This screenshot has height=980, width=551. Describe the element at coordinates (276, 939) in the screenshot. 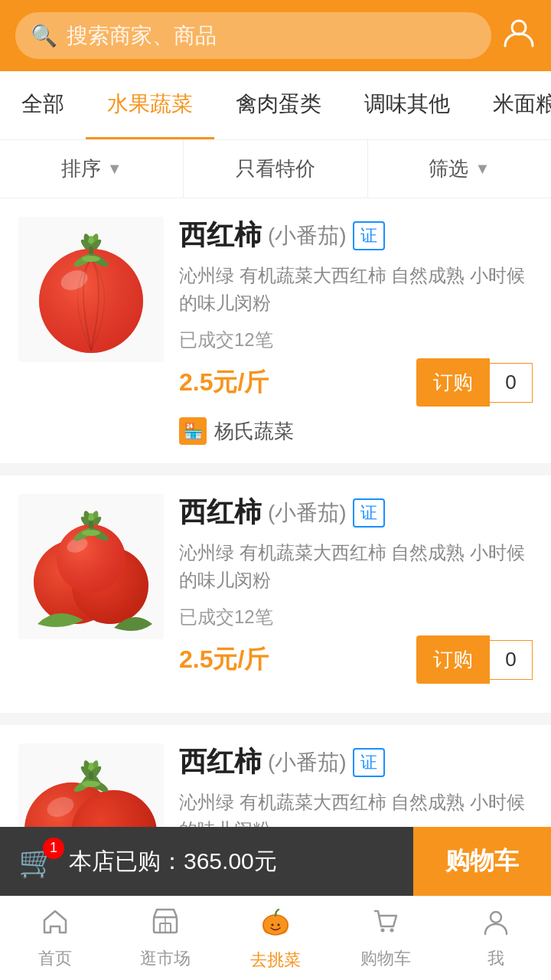

I see `nav-pick: 去挑菜` at that location.